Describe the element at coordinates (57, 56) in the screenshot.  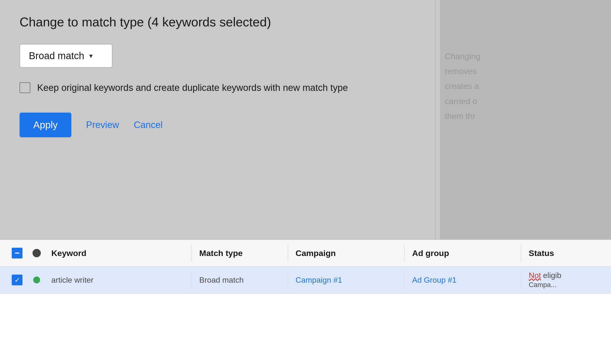
I see `match-type-label: Broad match` at that location.